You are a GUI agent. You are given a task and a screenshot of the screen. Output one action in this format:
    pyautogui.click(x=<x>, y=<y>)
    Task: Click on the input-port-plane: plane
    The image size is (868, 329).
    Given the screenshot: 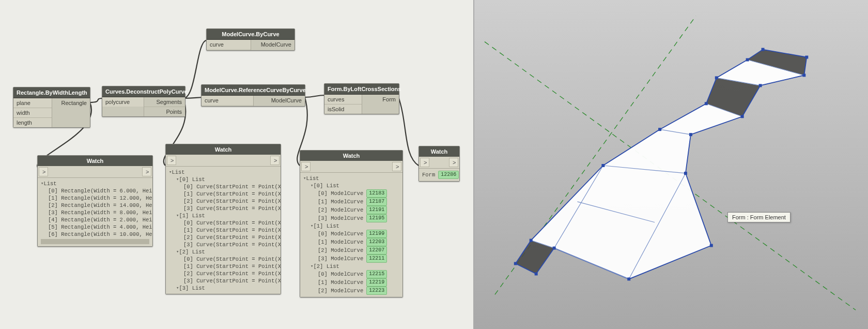 What is the action you would take?
    pyautogui.click(x=33, y=103)
    